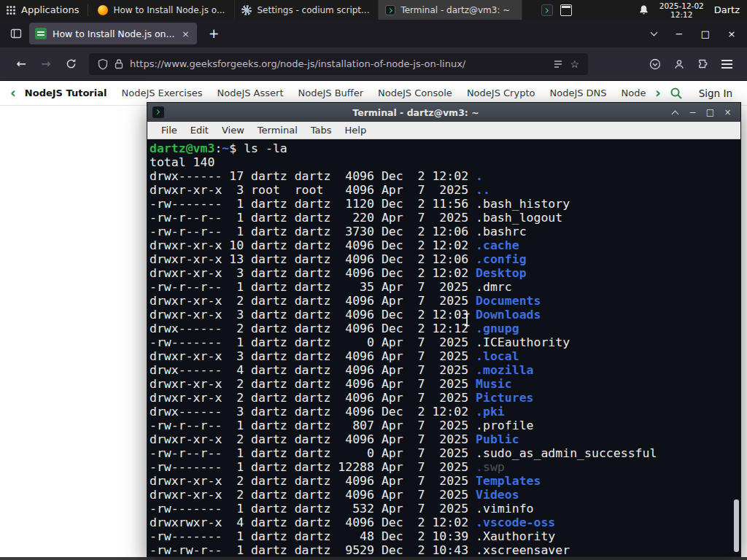 This screenshot has height=560, width=747. I want to click on file-meta: drwxrwxr-x 4 dartz dartz 4096 Dec 2 12:0…, so click(312, 522).